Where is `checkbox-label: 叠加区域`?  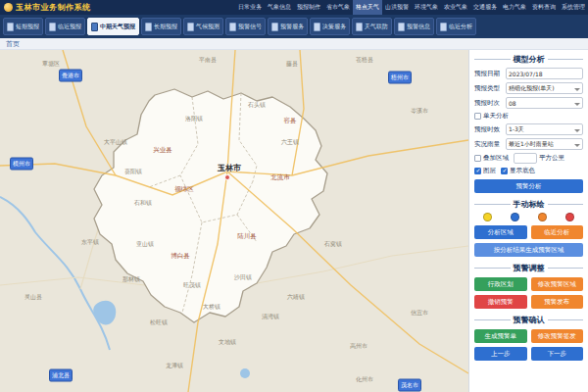
checkbox-label: 叠加区域 is located at coordinates (496, 159).